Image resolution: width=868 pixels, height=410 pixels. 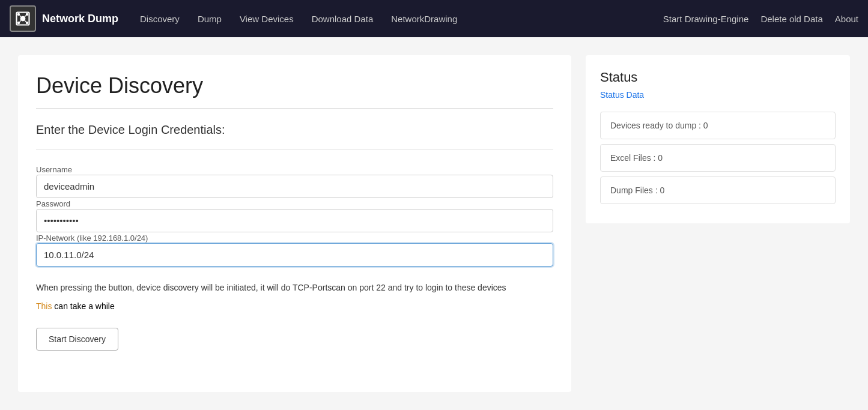 What do you see at coordinates (718, 95) in the screenshot?
I see `status-subtitle: Status Data` at bounding box center [718, 95].